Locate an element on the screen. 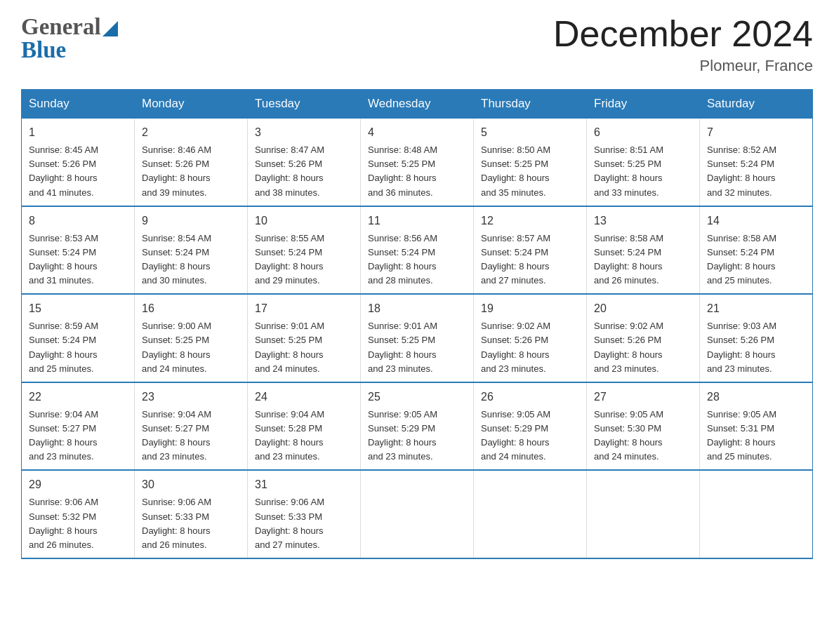 This screenshot has width=834, height=644. day-info: Sunrise: 9:06 AMSunset: 5:33 PMDaylight:… is located at coordinates (191, 523).